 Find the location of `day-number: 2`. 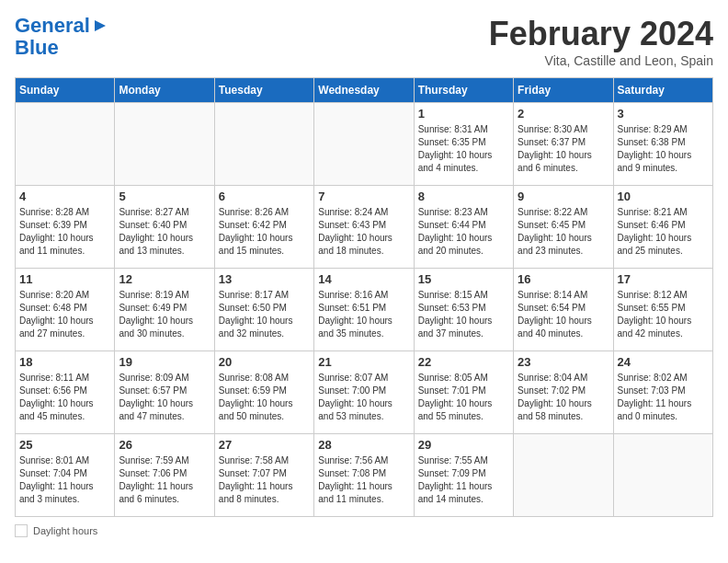

day-number: 2 is located at coordinates (563, 114).